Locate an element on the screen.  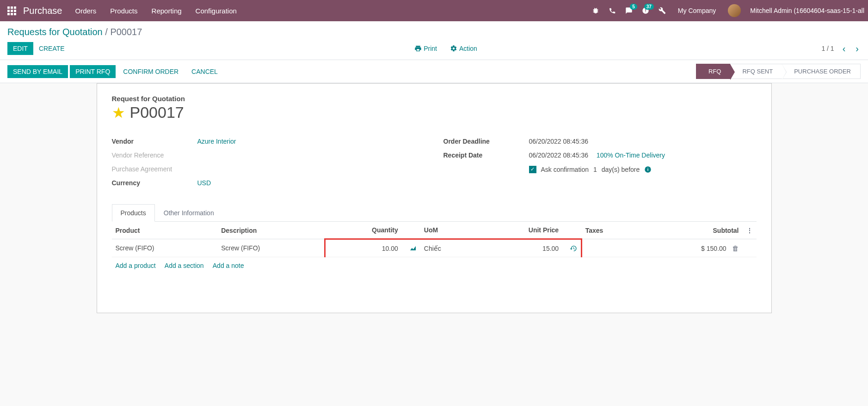
cell-taxes is located at coordinates (610, 248).